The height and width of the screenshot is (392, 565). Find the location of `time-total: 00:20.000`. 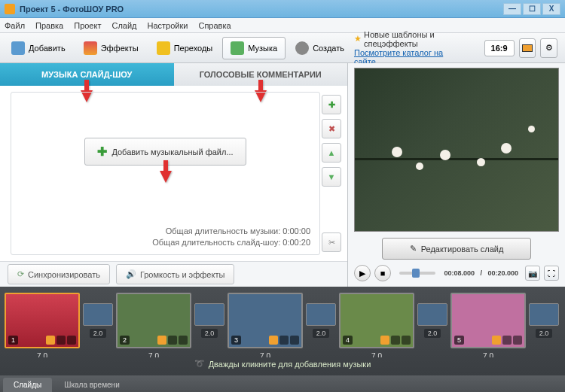

time-total: 00:20.000 is located at coordinates (503, 273).